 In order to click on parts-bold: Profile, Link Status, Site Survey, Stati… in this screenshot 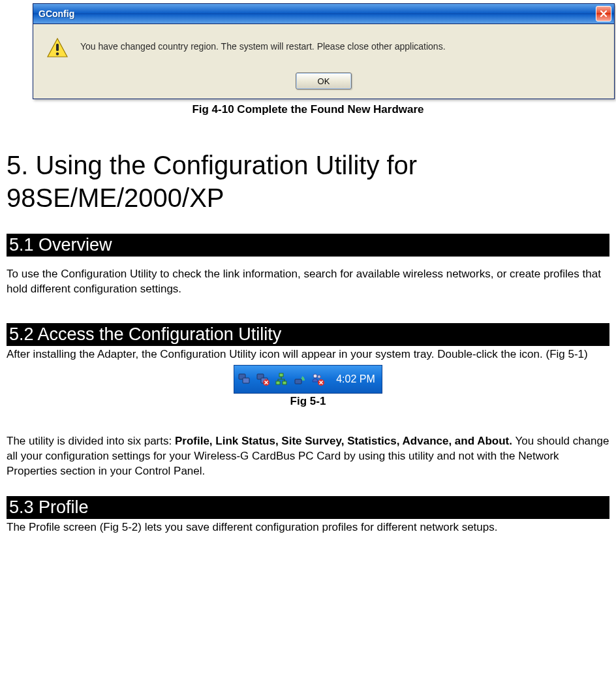, I will do `click(343, 441)`.